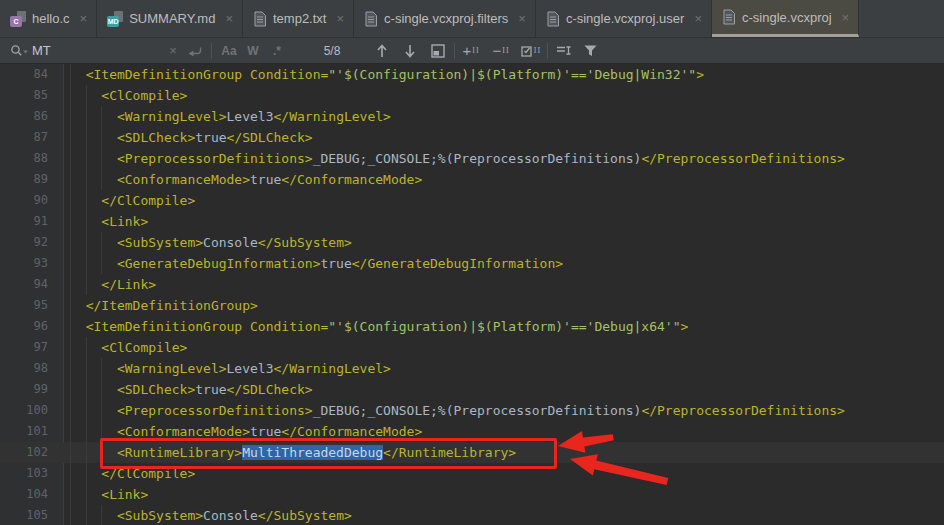 This screenshot has width=944, height=525. What do you see at coordinates (32, 264) in the screenshot?
I see `line-number: 93` at bounding box center [32, 264].